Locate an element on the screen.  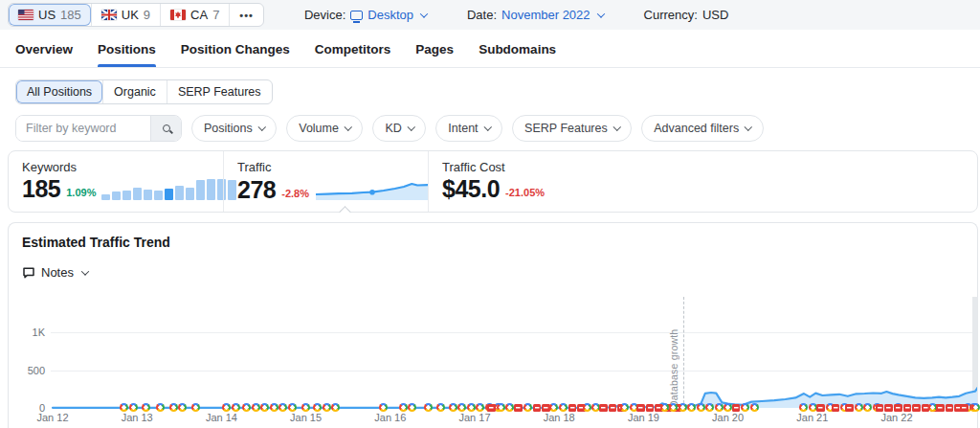
search-button is located at coordinates (166, 128).